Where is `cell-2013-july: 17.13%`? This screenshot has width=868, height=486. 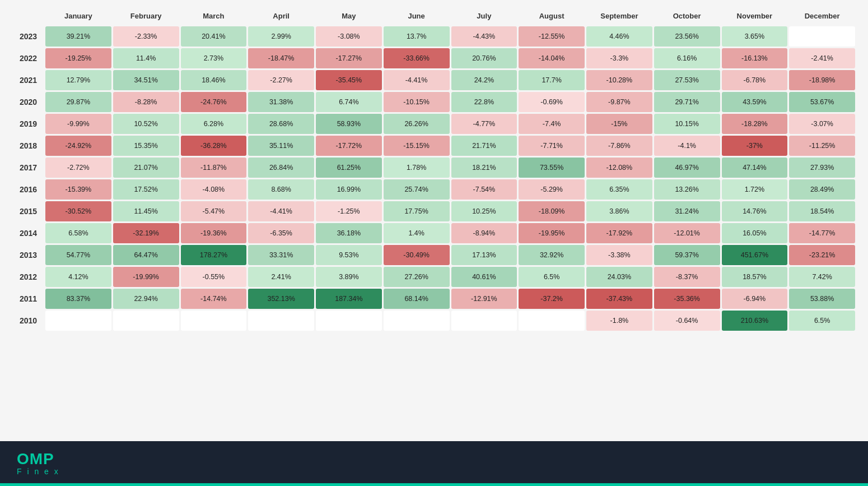 cell-2013-july: 17.13% is located at coordinates (484, 255).